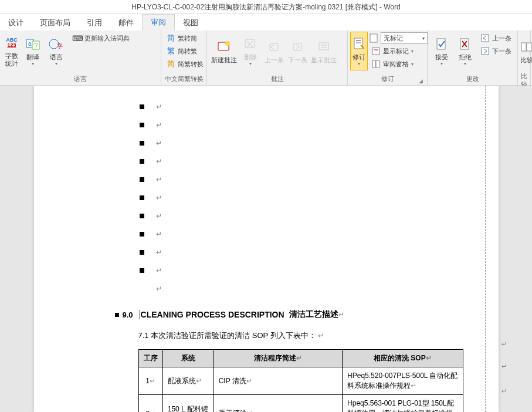 The image size is (532, 412). Describe the element at coordinates (188, 404) in the screenshot. I see `cell-system: 150 L 配料罐↵` at that location.